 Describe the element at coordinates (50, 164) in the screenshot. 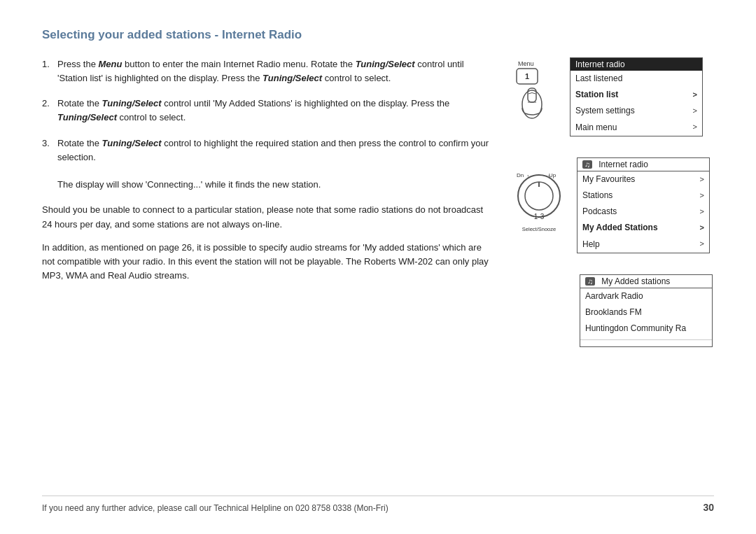

I see `step-3-num: 3.` at that location.